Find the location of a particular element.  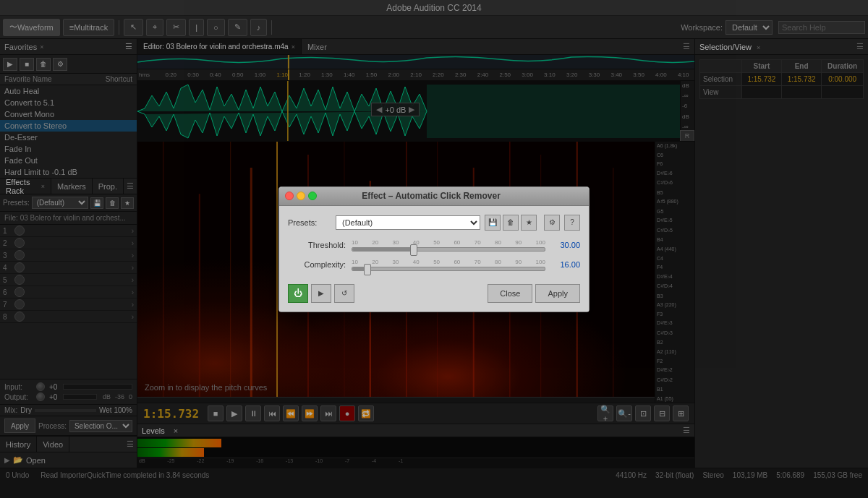

modal-left-buttons: ⏻ ▶ ↺ is located at coordinates (321, 293).